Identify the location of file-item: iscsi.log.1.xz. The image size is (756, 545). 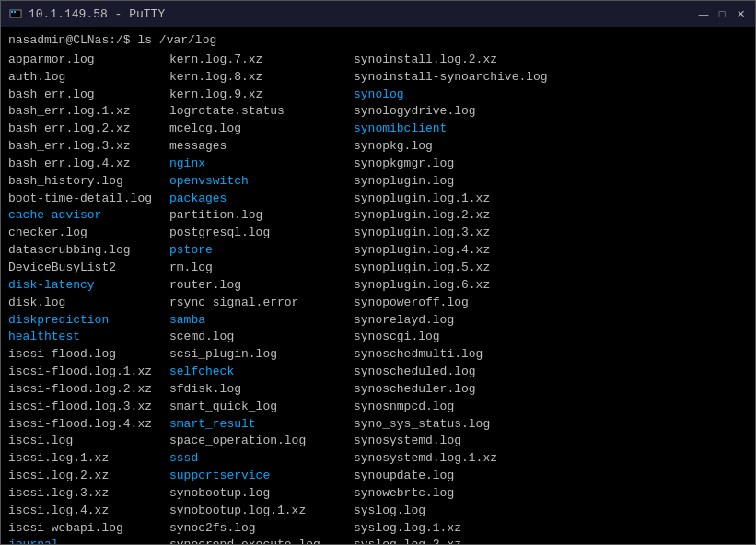
(88, 458).